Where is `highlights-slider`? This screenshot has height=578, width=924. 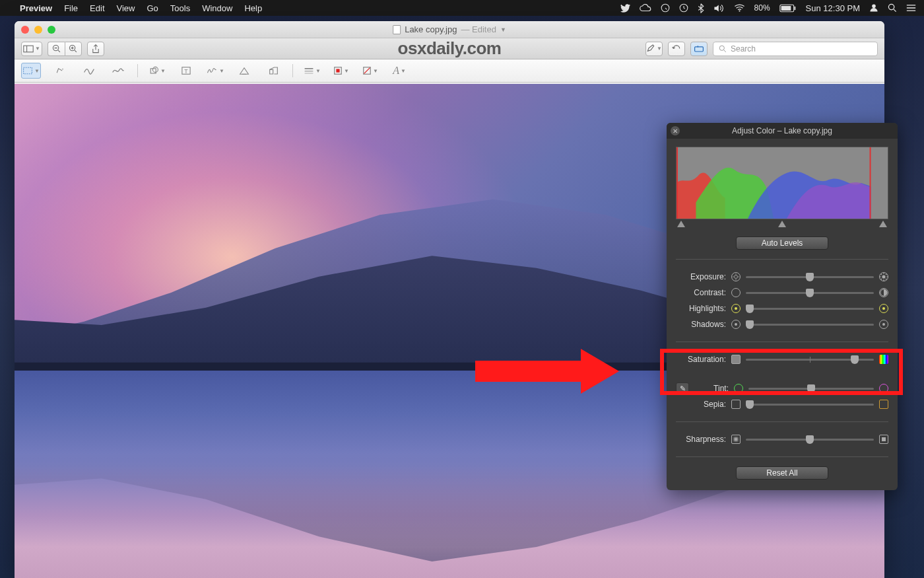 highlights-slider is located at coordinates (810, 309).